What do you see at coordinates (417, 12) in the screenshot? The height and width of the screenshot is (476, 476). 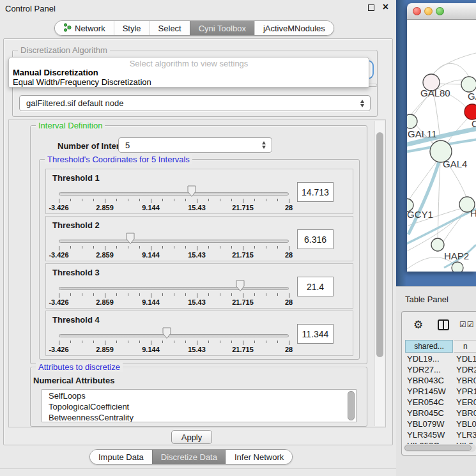 I see `close-traffic-light-icon` at bounding box center [417, 12].